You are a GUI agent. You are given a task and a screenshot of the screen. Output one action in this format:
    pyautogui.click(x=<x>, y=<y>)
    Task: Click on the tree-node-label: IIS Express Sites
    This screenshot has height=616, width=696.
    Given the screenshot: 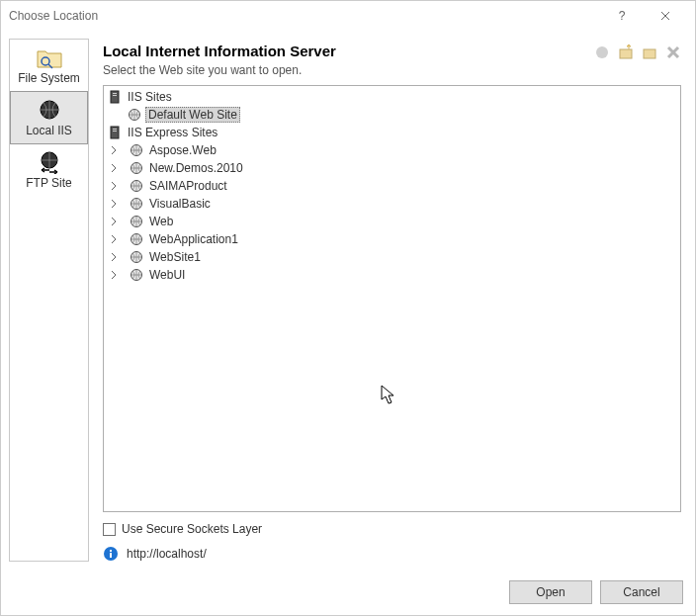 What is the action you would take?
    pyautogui.click(x=172, y=132)
    